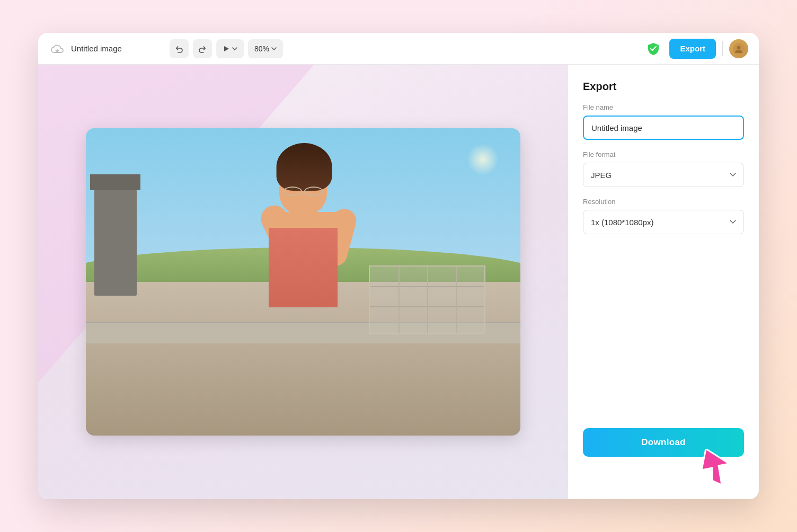 Image resolution: width=797 pixels, height=532 pixels. What do you see at coordinates (663, 155) in the screenshot?
I see `file-format-label: File format` at bounding box center [663, 155].